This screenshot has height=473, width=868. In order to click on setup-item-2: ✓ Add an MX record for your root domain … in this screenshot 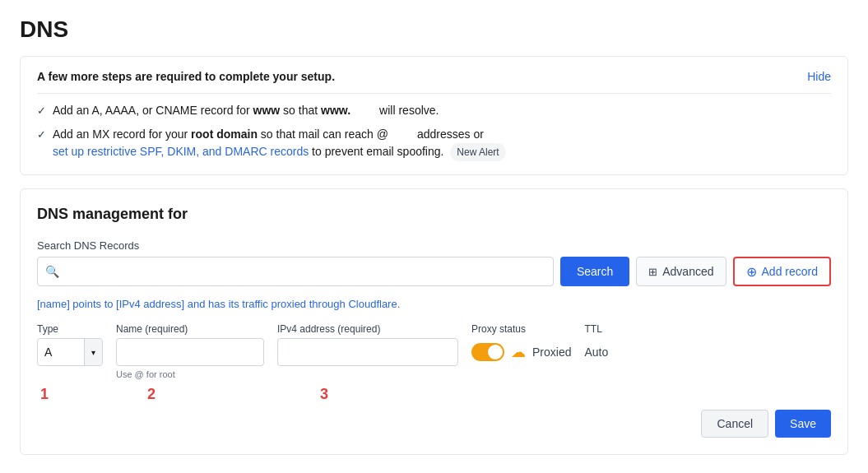, I will do `click(434, 143)`.